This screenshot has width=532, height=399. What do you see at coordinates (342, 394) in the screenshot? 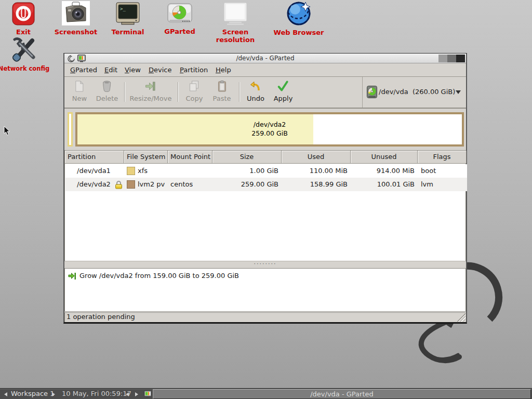
I see `taskbar-task-gparted: /dev/vda - GParted` at bounding box center [342, 394].